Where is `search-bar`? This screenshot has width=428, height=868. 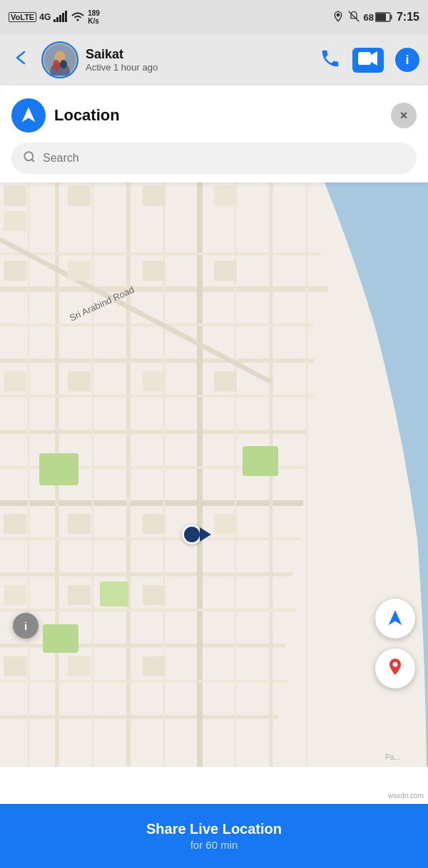
search-bar is located at coordinates (214, 158).